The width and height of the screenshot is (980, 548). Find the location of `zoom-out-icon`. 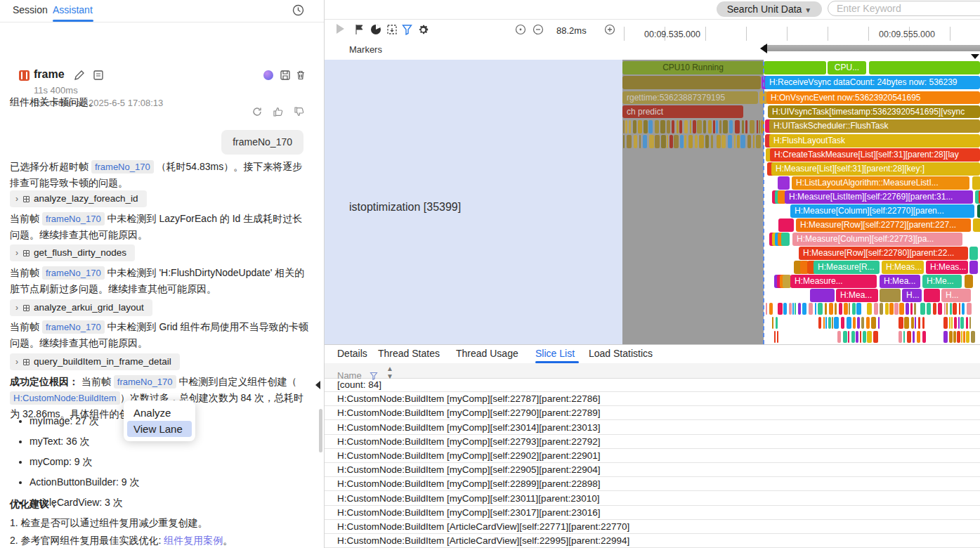

zoom-out-icon is located at coordinates (538, 30).